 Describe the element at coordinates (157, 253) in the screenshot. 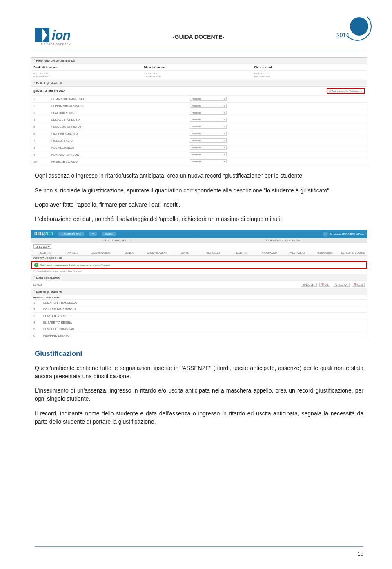

I see `tab-comunicazioni: COMUNICAZIONI` at that location.